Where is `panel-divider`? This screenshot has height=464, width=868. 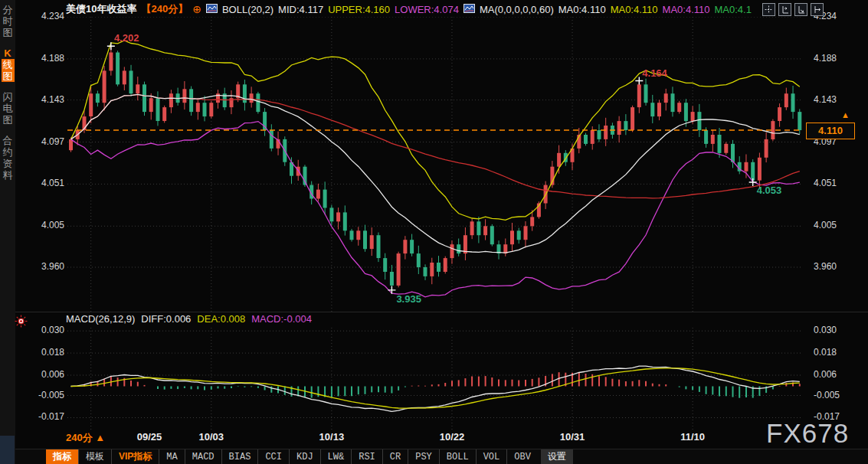
panel-divider is located at coordinates (441, 312).